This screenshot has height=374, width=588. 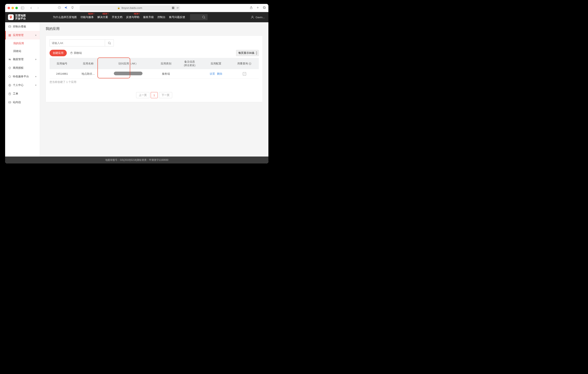 I want to click on sidebar-item-license: 商用授权, so click(x=22, y=68).